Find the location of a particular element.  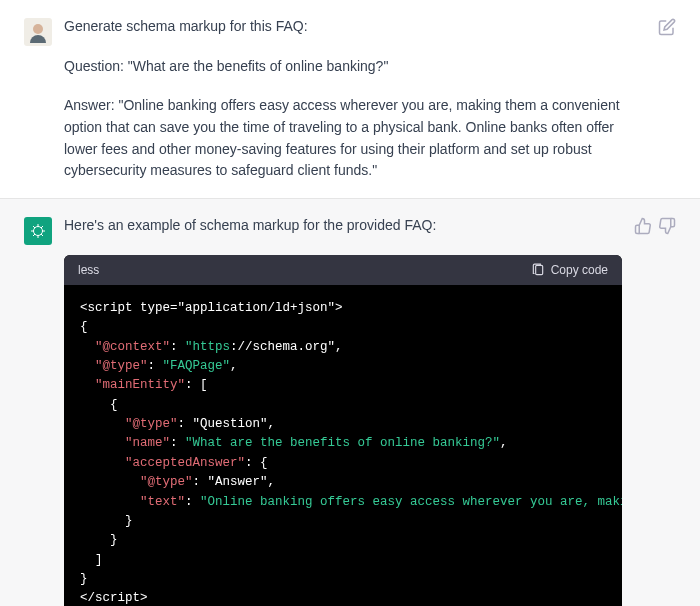

assistant-actions is located at coordinates (653, 410).